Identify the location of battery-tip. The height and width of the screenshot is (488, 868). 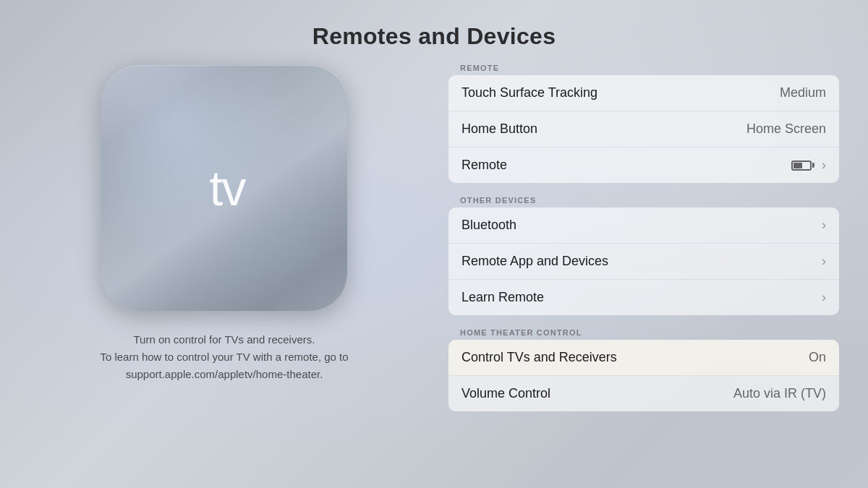
(813, 165).